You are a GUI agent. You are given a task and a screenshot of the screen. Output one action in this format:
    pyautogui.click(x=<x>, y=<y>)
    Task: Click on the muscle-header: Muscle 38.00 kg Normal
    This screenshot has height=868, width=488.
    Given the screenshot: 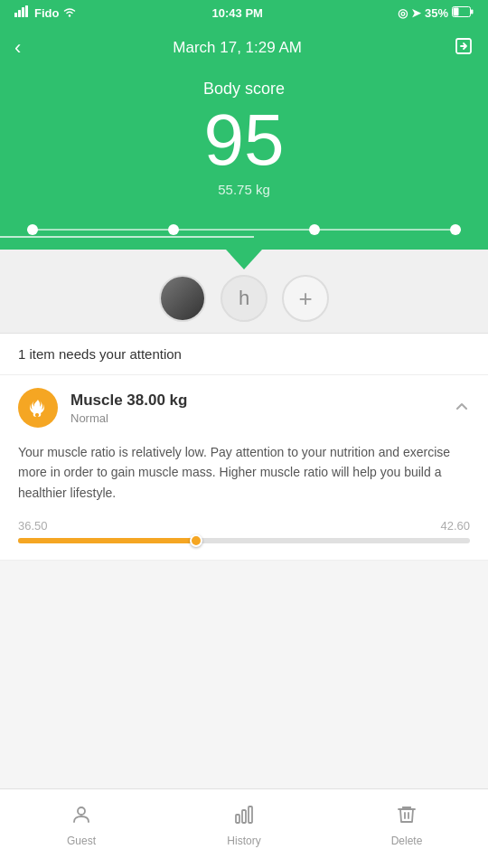 What is the action you would take?
    pyautogui.click(x=244, y=408)
    